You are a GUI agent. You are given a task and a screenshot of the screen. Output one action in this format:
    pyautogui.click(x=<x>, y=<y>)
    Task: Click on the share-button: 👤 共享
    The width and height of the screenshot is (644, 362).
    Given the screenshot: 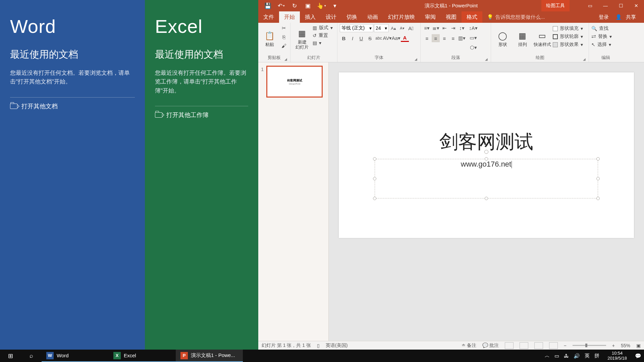 What is the action you would take?
    pyautogui.click(x=627, y=17)
    